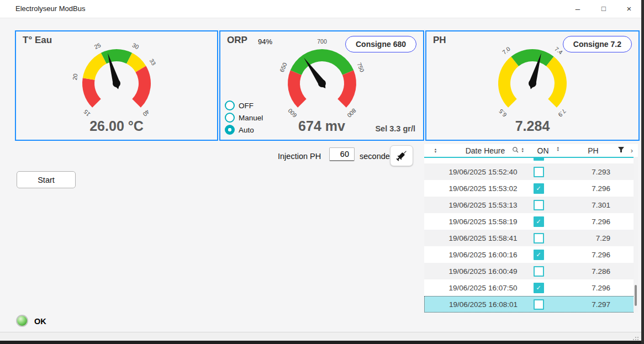 Image resolution: width=644 pixels, height=344 pixels. What do you see at coordinates (435, 150) in the screenshot?
I see `header-indicator-col: ▲▼` at bounding box center [435, 150].